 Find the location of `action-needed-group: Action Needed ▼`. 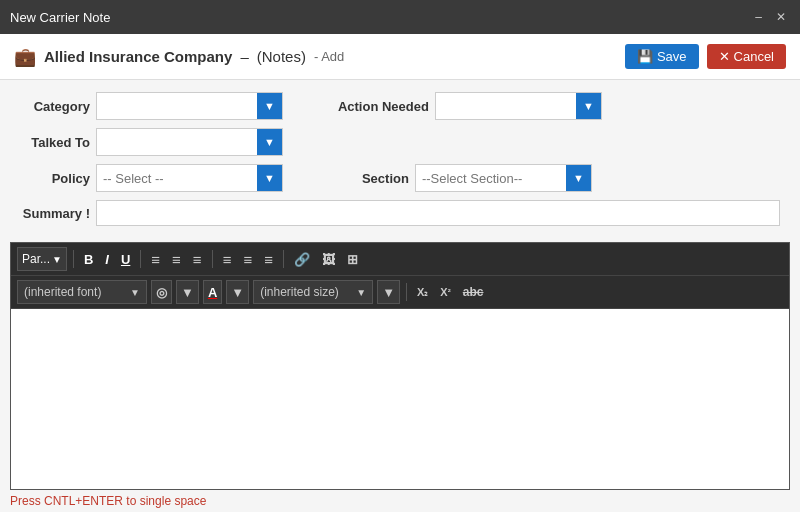

action-needed-group: Action Needed ▼ is located at coordinates (466, 106).